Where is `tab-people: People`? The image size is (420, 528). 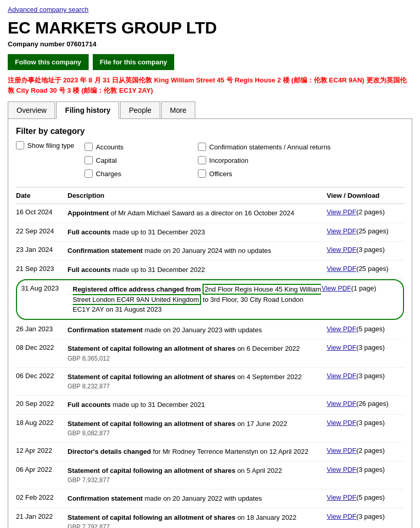
tab-people: People is located at coordinates (140, 110).